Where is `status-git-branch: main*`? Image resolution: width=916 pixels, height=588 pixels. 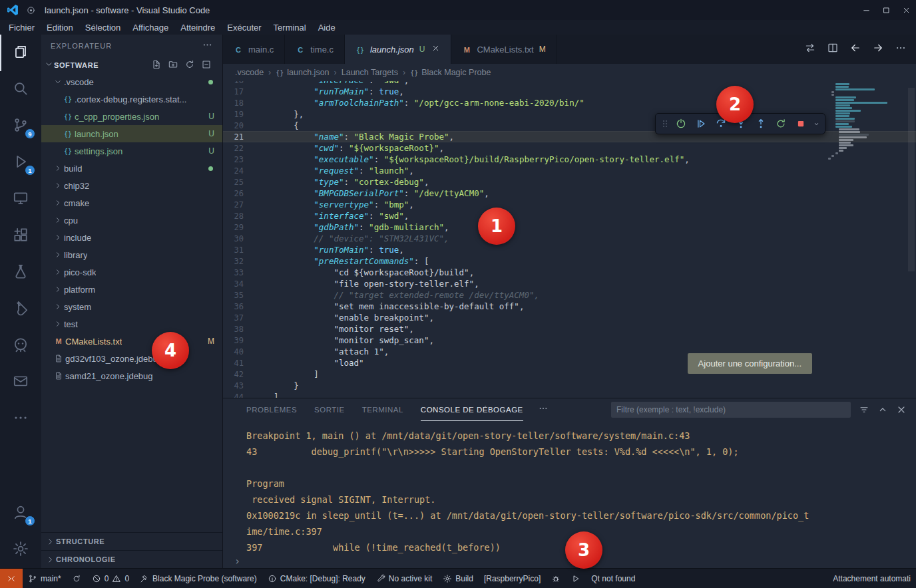
status-git-branch: main* is located at coordinates (45, 579).